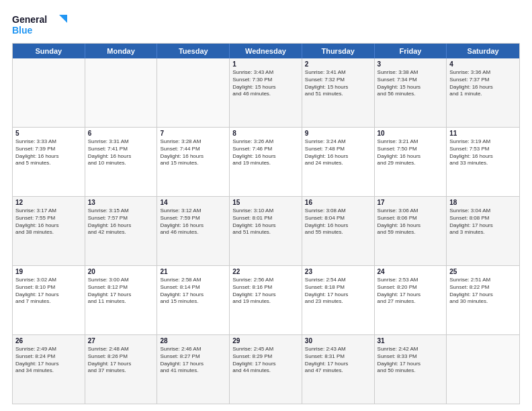 The height and width of the screenshot is (411, 532). I want to click on day-number: 4, so click(483, 64).